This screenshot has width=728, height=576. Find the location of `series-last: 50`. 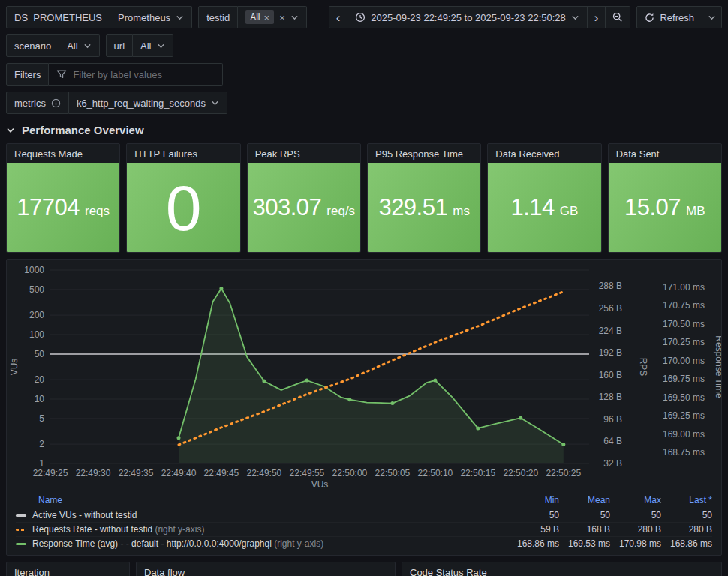

series-last: 50 is located at coordinates (687, 515).